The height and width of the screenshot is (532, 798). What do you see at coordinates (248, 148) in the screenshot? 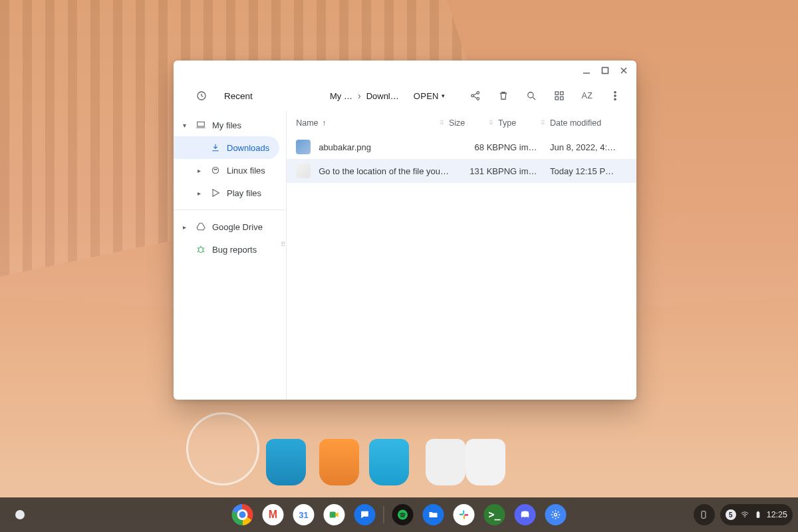
I see `sidebar-item-label: Downloads` at bounding box center [248, 148].